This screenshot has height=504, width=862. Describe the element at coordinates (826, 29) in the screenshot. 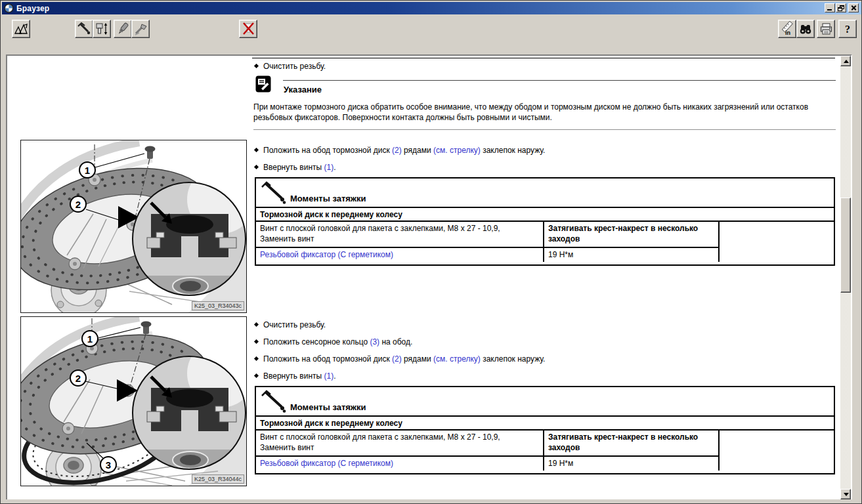

I see `print-button` at that location.